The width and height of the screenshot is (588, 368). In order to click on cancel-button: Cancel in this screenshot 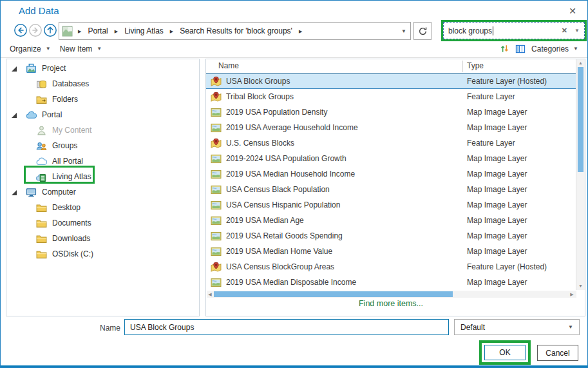, I will do `click(558, 353)`.